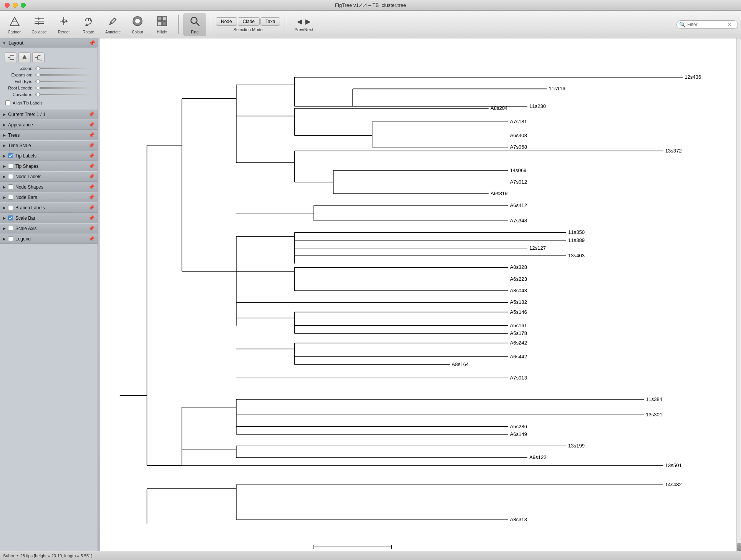 The image size is (741, 560). What do you see at coordinates (11, 177) in the screenshot?
I see `sidebar-item-checkbox-node-labels` at bounding box center [11, 177].